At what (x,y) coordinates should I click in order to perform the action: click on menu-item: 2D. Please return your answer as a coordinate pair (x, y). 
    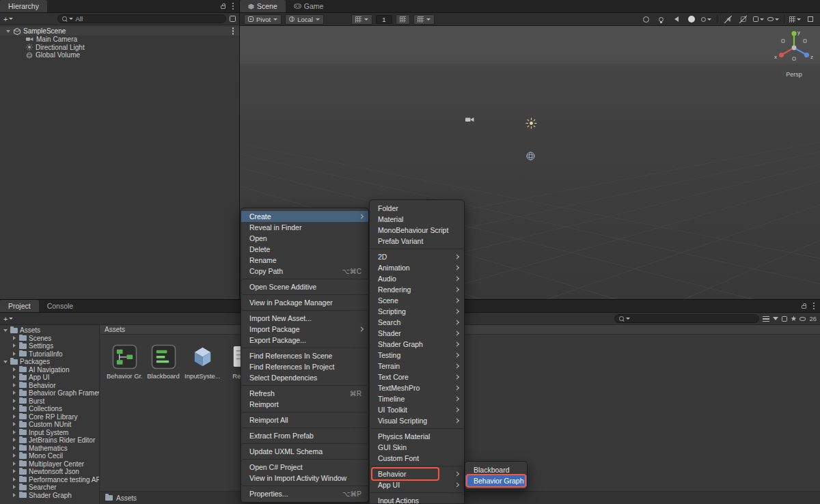
    Looking at the image, I should click on (417, 257).